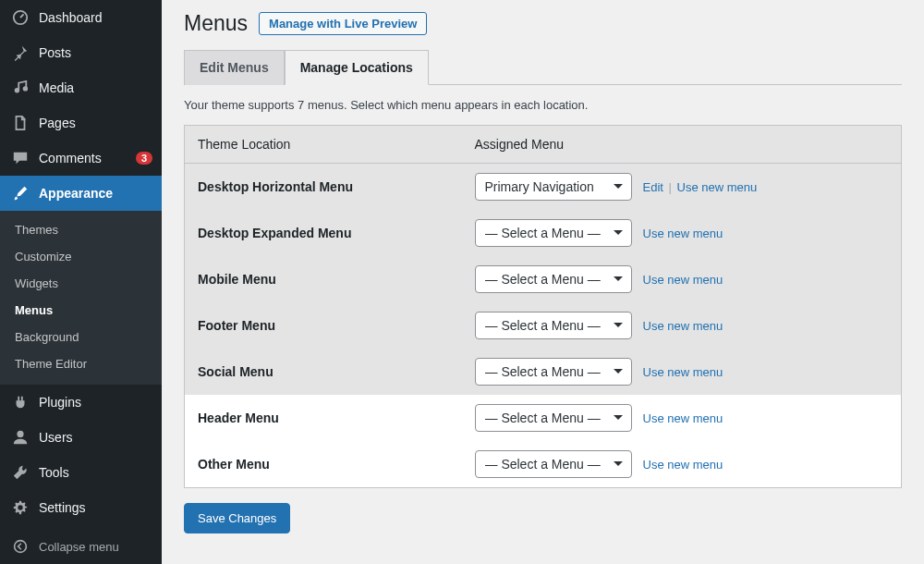  What do you see at coordinates (81, 508) in the screenshot?
I see `sidebar-item-settings: Settings` at bounding box center [81, 508].